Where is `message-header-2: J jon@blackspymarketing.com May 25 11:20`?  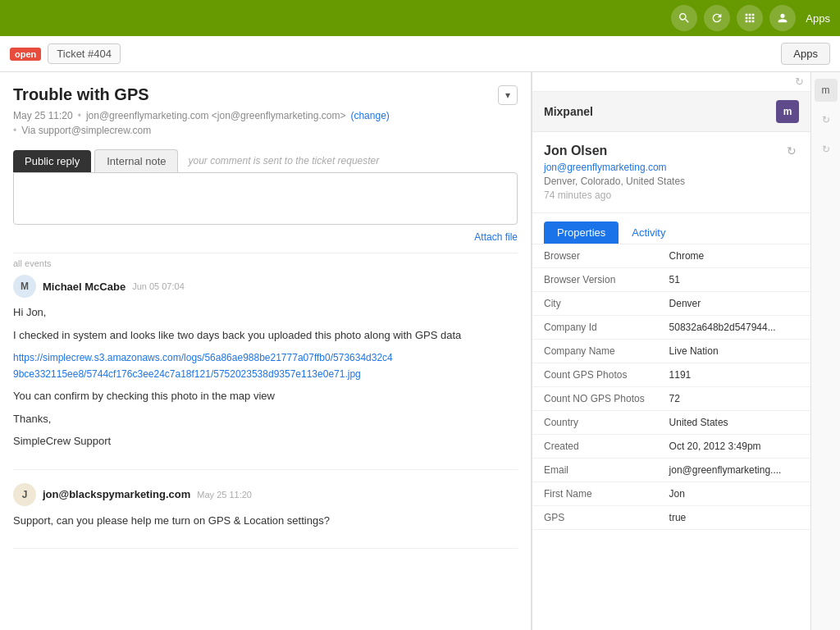
message-header-2: J jon@blackspymarketing.com May 25 11:20 is located at coordinates (266, 495).